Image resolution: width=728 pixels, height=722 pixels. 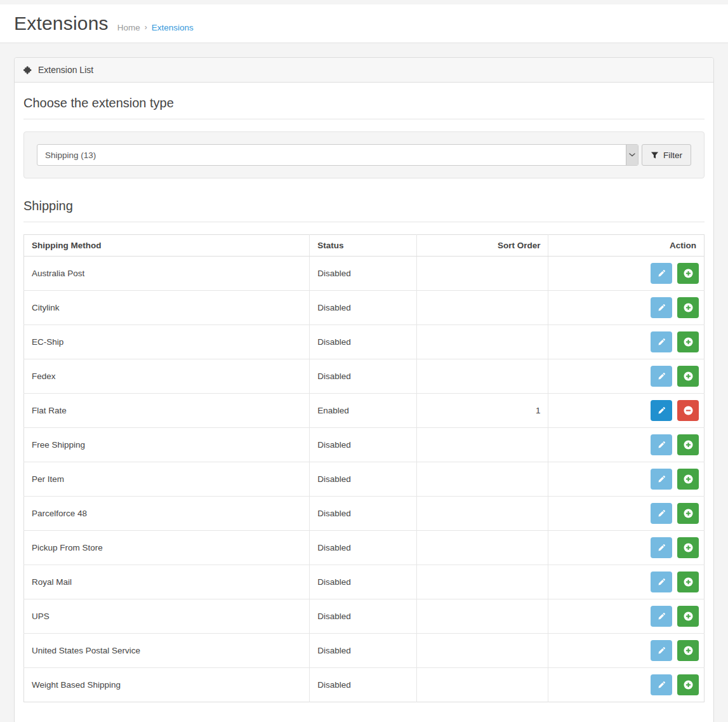 I want to click on extension-type-selected-value: Shipping (13), so click(x=67, y=155).